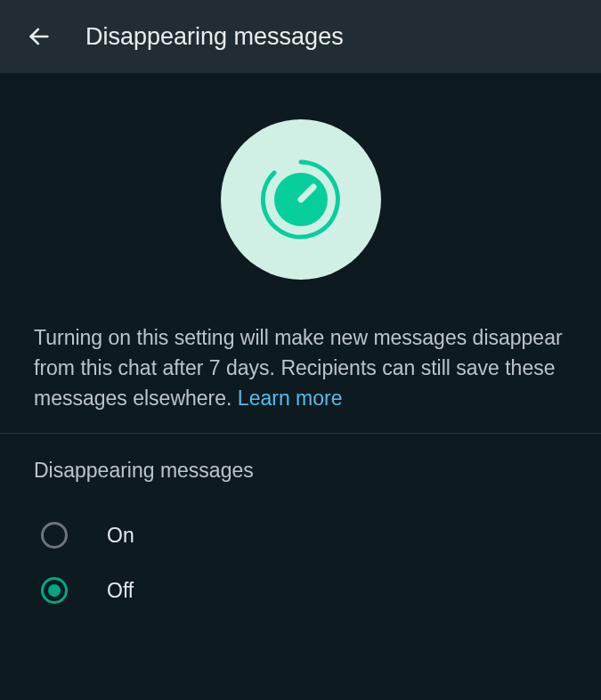 Image resolution: width=601 pixels, height=700 pixels. What do you see at coordinates (301, 199) in the screenshot?
I see `timer-icon-background` at bounding box center [301, 199].